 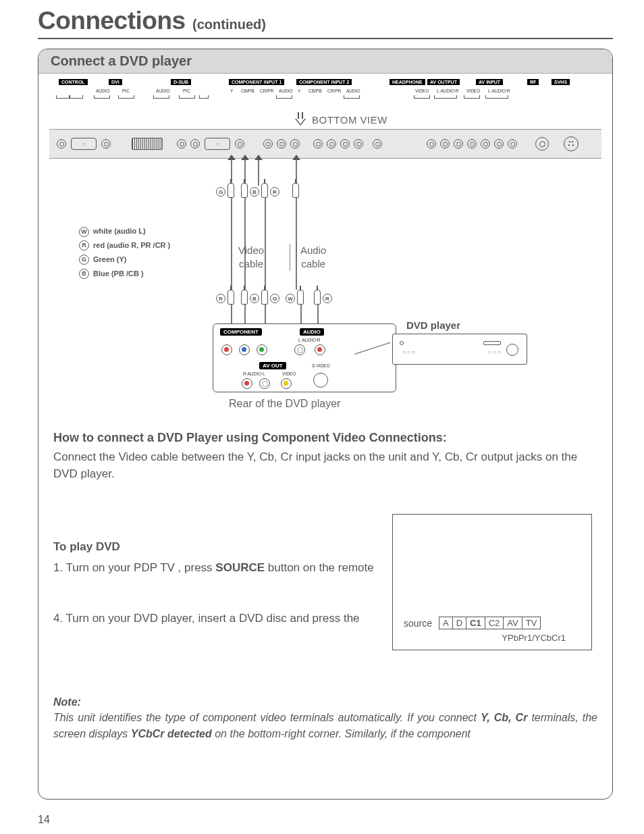 I want to click on label-comp1: COMPONENT INPUT 1, so click(x=257, y=82).